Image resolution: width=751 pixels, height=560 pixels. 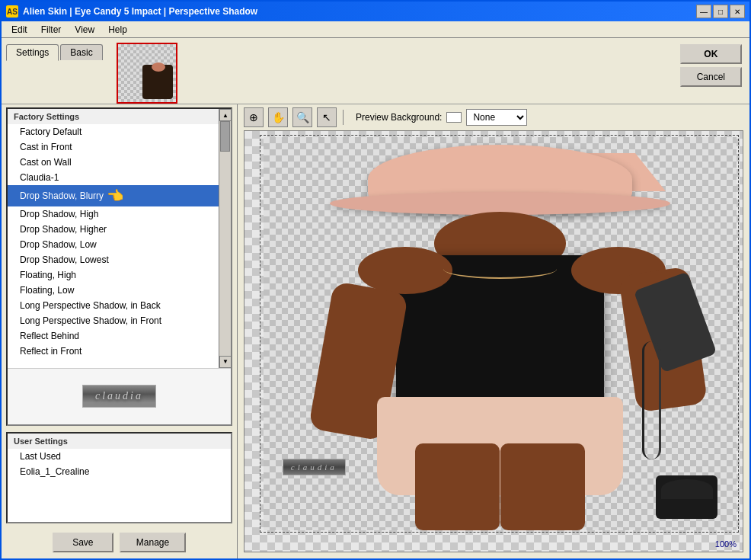 What do you see at coordinates (711, 77) in the screenshot?
I see `cancel-button: Cancel` at bounding box center [711, 77].